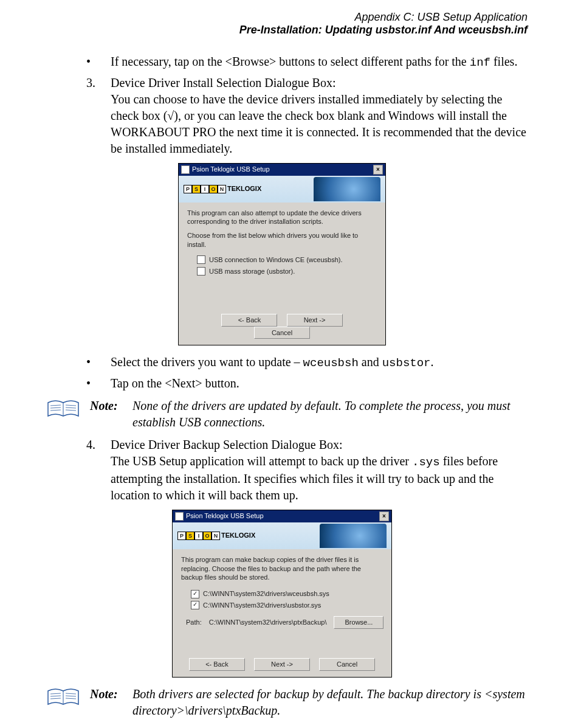 This screenshot has height=728, width=564. Describe the element at coordinates (287, 594) in the screenshot. I see `checkbox-wceusbsh-sys-row: ✓ C:\WINNT\system32\drivers\wceusbsh.sys` at that location.